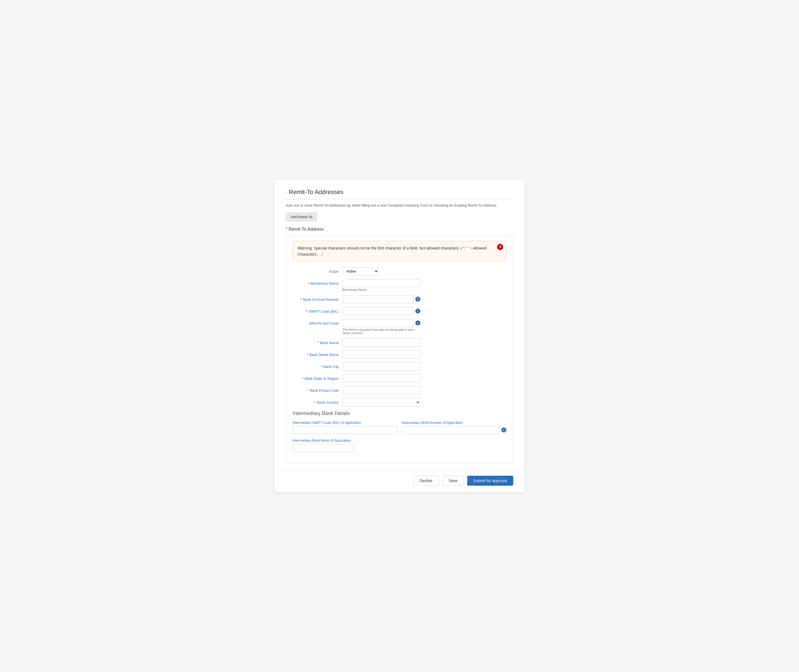  Describe the element at coordinates (382, 366) in the screenshot. I see `bank-city-input` at that location.